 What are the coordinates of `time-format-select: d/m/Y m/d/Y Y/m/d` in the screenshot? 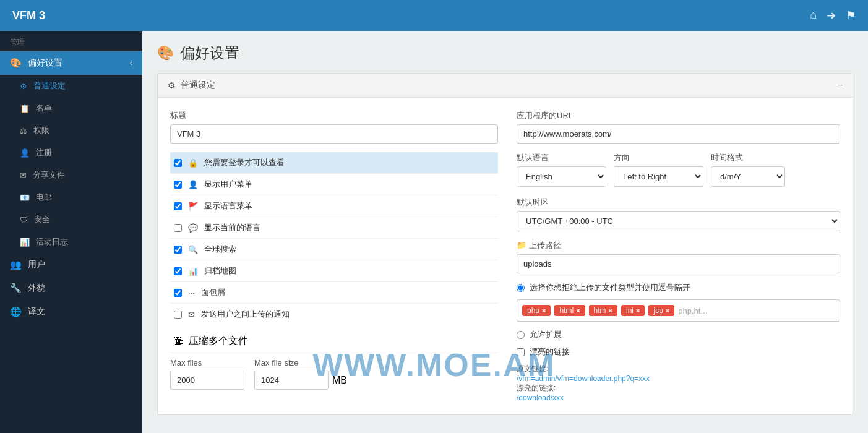 It's located at (748, 177).